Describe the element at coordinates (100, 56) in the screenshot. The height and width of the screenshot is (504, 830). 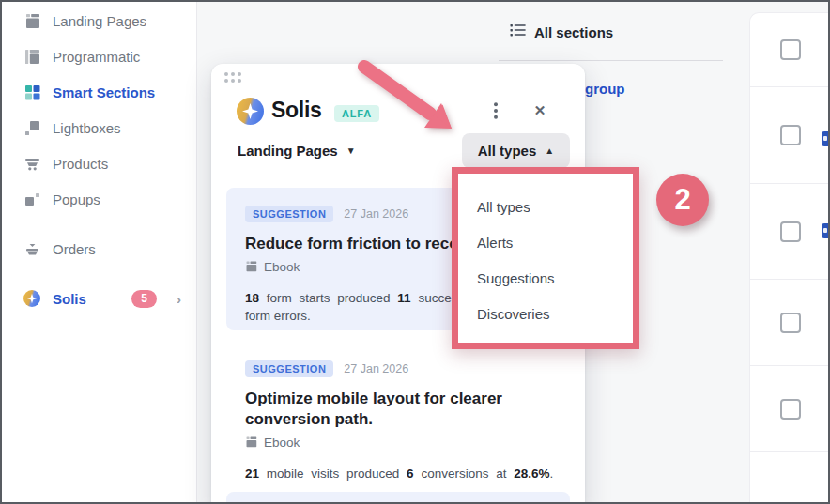
I see `sidebar-item-programmatic: Programmatic` at that location.